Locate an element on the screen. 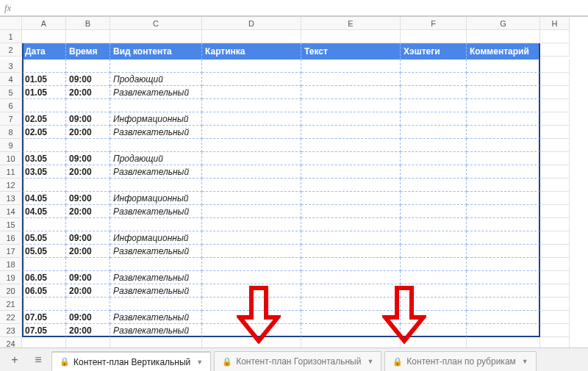 This screenshot has height=371, width=588. header-cell: Дата is located at coordinates (44, 51).